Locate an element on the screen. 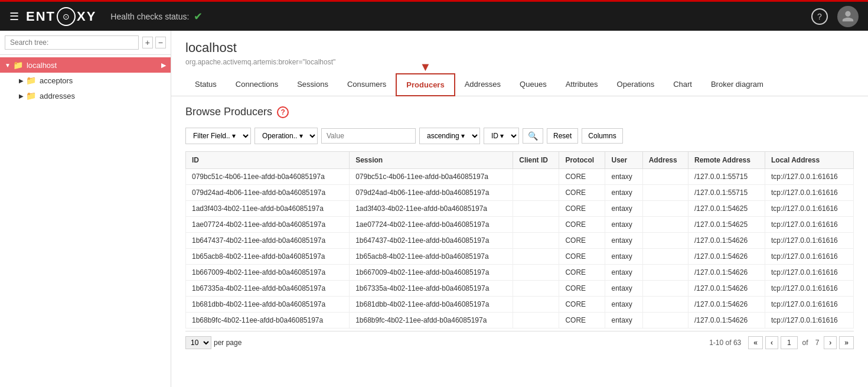  sidebar-item-addresses: ▶ 📁 addresses is located at coordinates (92, 96).